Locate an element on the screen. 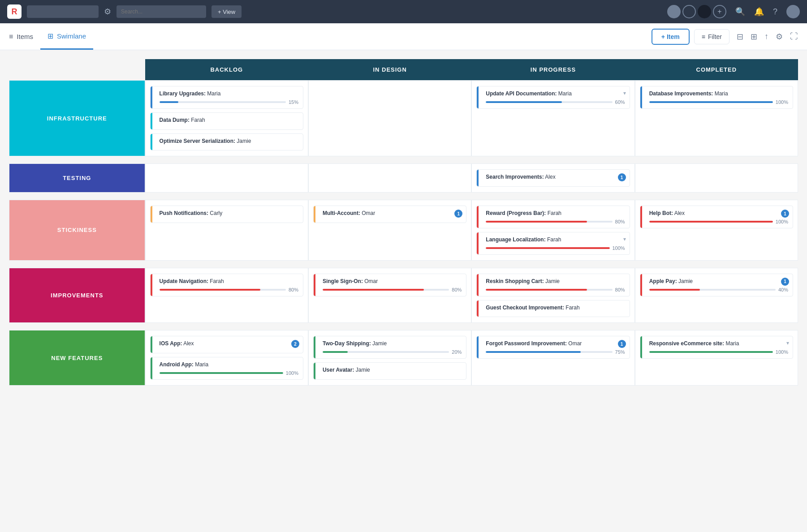  card-title: Two-Day Shipping: Jamie is located at coordinates (390, 344).